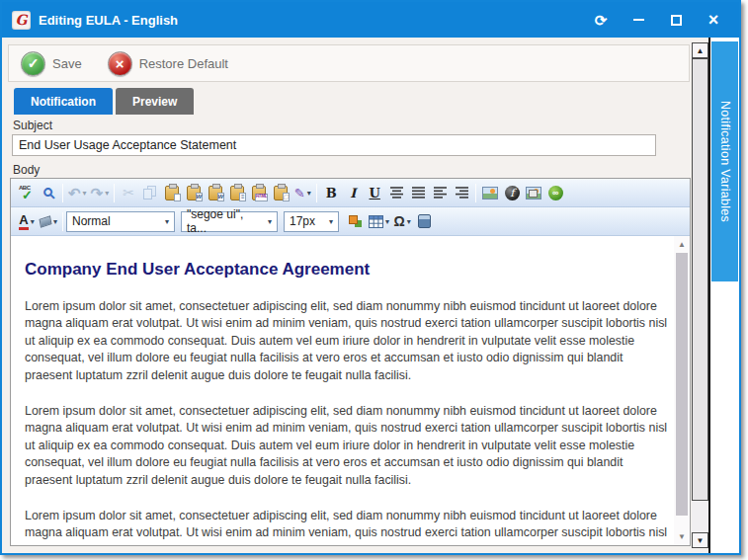 The image size is (748, 560). I want to click on bold-icon: B, so click(332, 194).